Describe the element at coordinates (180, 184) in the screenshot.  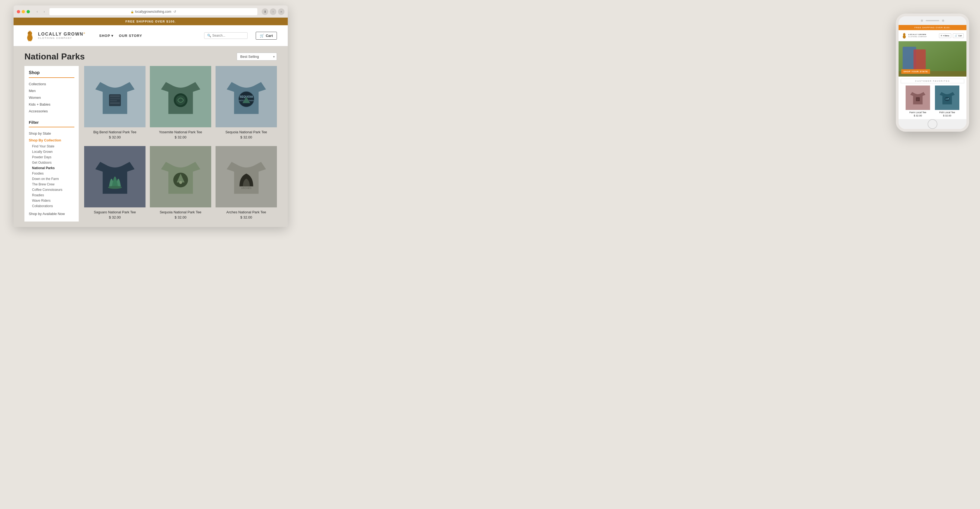
I see `product-card-4: Sequoia National Park Tee $ 32.00` at that location.